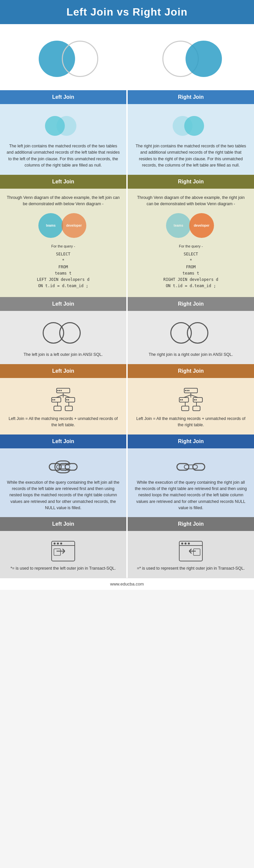  What do you see at coordinates (127, 524) in the screenshot?
I see `section6-header: Left Join Right Join` at bounding box center [127, 524].